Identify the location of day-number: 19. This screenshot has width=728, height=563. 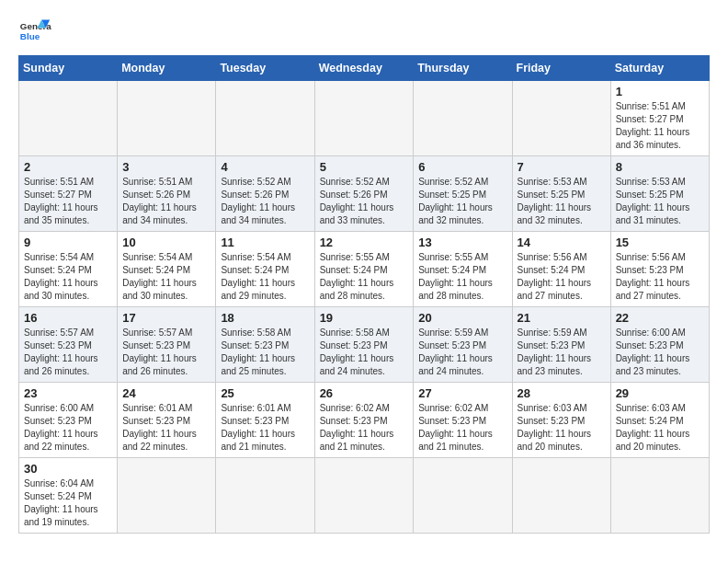
(364, 318).